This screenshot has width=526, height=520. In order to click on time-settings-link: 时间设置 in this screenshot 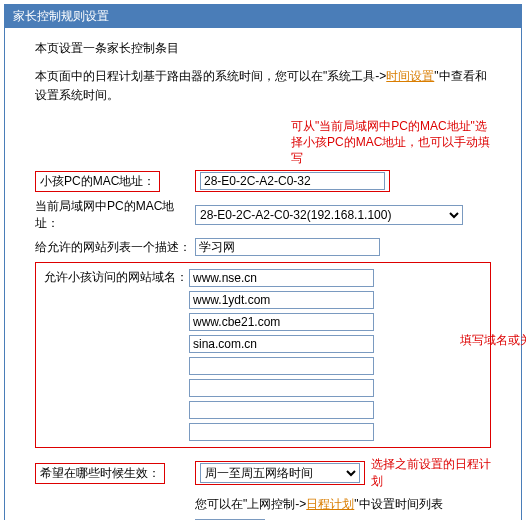, I will do `click(410, 76)`.